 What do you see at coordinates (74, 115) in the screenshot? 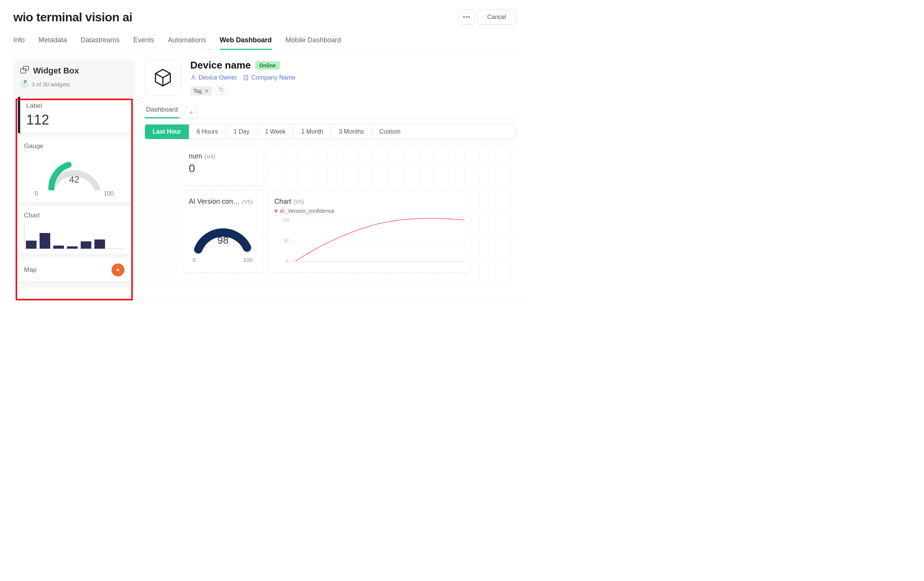
I see `widget-item-label: Label 112` at bounding box center [74, 115].